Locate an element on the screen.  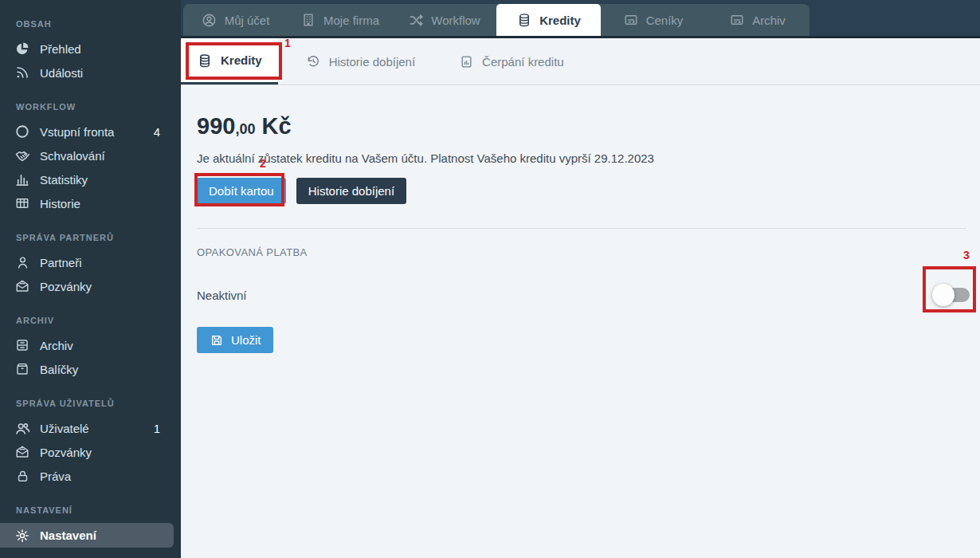
sidebar-item-nastaveni: Nastavení is located at coordinates (87, 536).